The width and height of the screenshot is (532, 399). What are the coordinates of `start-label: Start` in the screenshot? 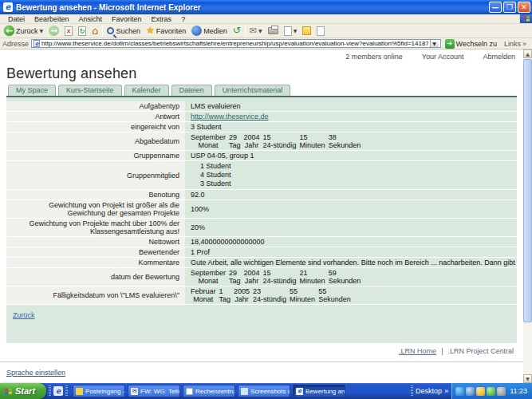 It's located at (26, 391).